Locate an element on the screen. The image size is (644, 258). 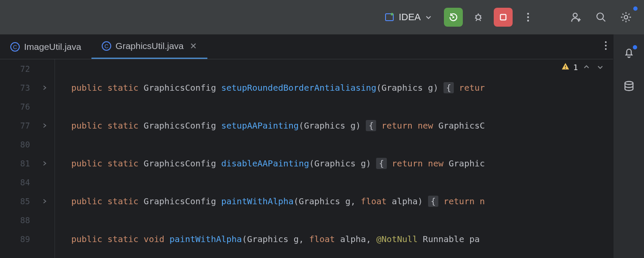
code-line: 88 is located at coordinates (307, 220).